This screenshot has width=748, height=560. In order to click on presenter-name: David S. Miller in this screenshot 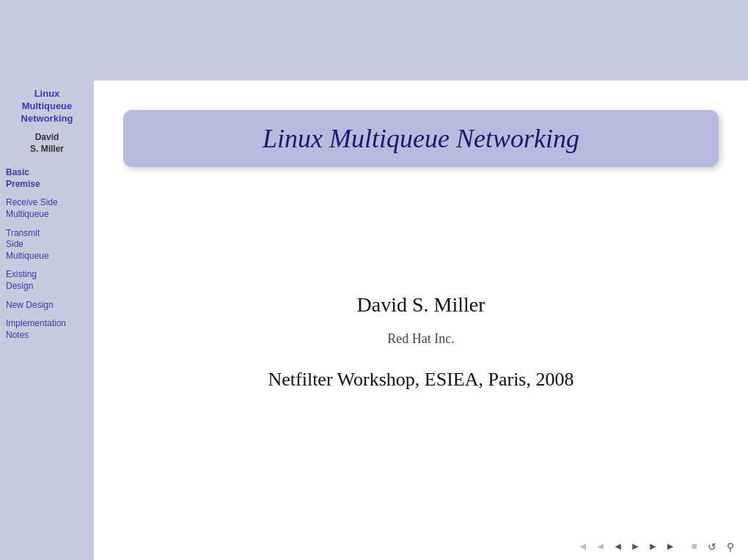, I will do `click(421, 305)`.